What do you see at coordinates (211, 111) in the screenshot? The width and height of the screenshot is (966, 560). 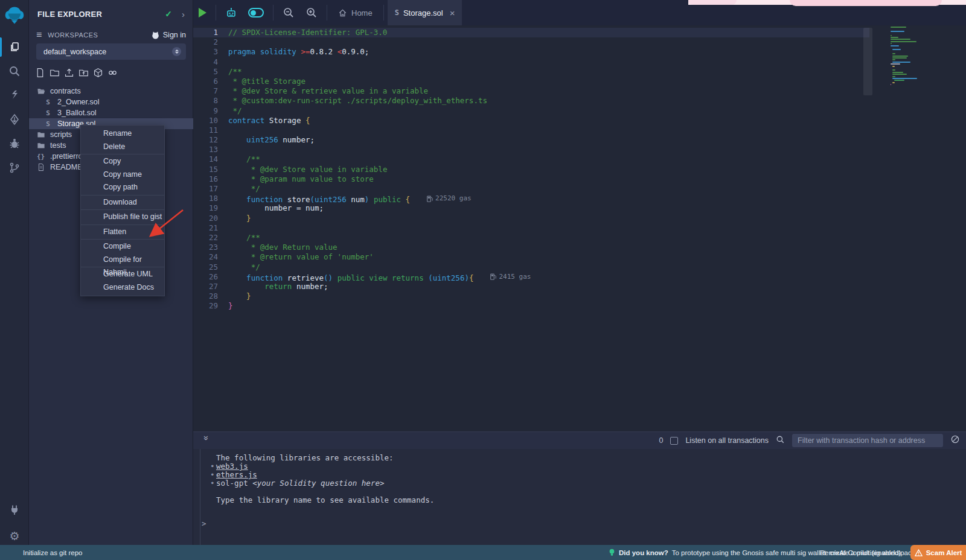 I see `line-number: 9` at bounding box center [211, 111].